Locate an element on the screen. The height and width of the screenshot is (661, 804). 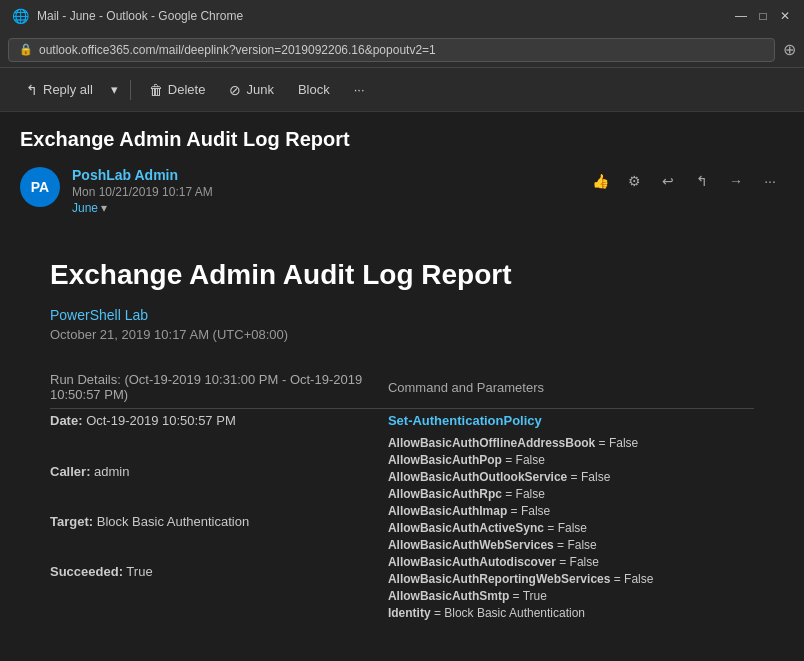
param-row: AllowBasicAuthWebServices = False is located at coordinates (571, 545).